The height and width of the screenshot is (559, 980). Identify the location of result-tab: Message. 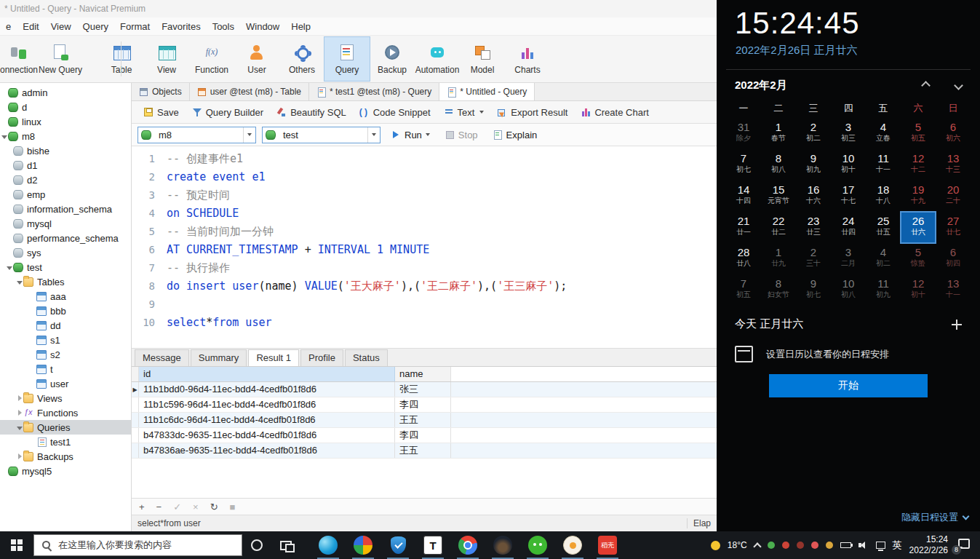
(162, 358).